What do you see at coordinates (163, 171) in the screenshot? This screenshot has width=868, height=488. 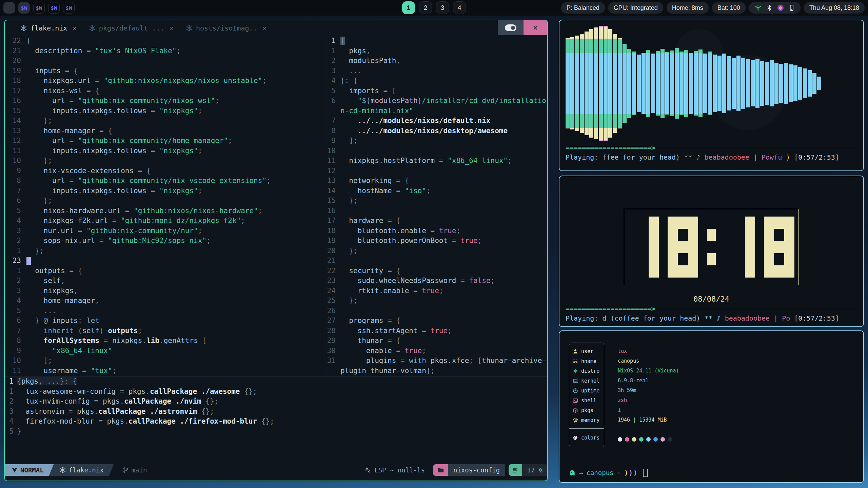 I see `code-line: 9 nix-vscode-extensions = {` at bounding box center [163, 171].